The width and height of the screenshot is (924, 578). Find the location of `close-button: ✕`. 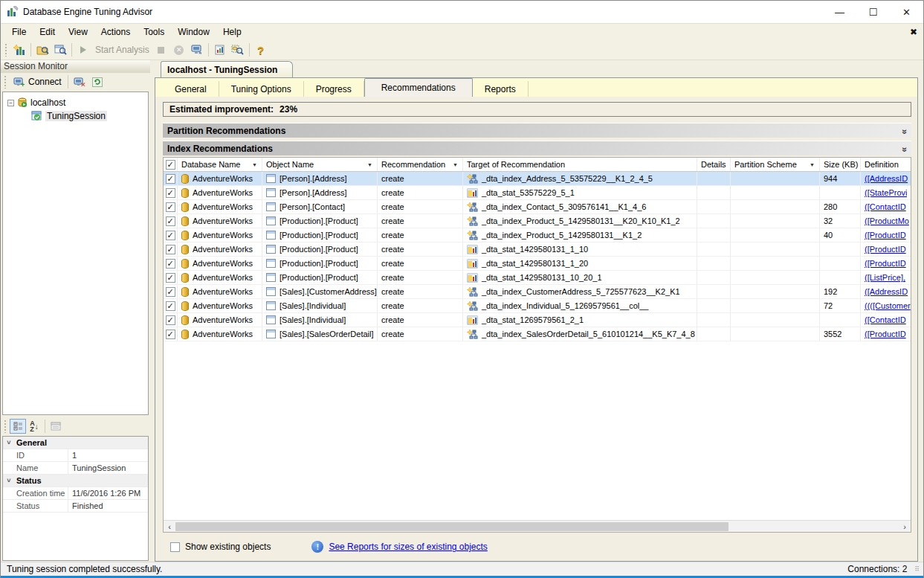

close-button: ✕ is located at coordinates (907, 12).